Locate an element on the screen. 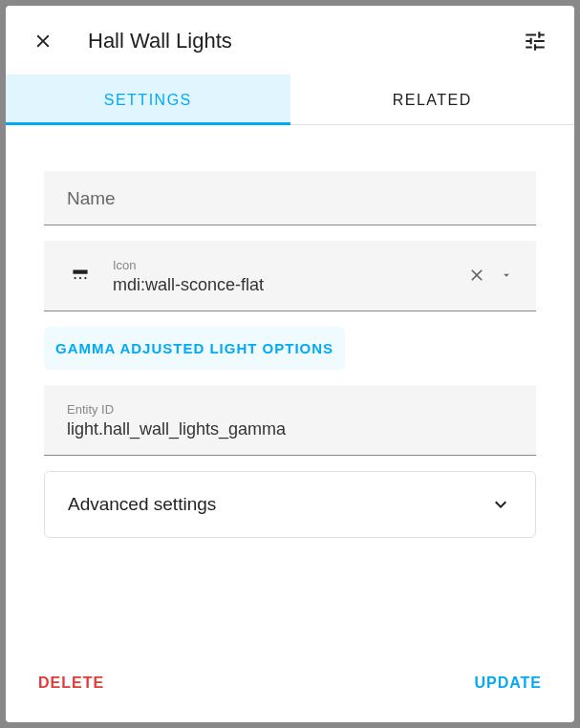 The image size is (580, 728). advanced-settings-expander: Advanced settings is located at coordinates (290, 504).